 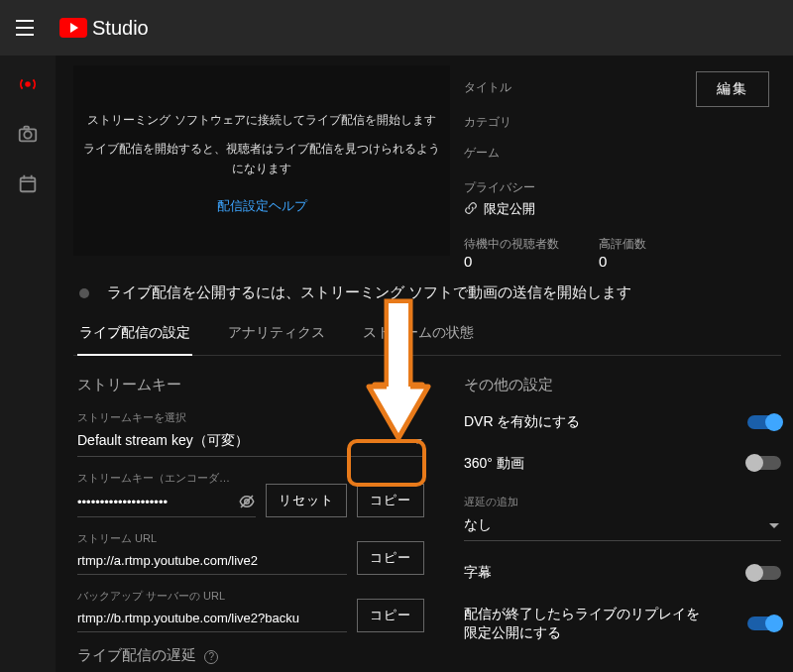 I want to click on stream-url-label: ストリーム URL, so click(x=212, y=539).